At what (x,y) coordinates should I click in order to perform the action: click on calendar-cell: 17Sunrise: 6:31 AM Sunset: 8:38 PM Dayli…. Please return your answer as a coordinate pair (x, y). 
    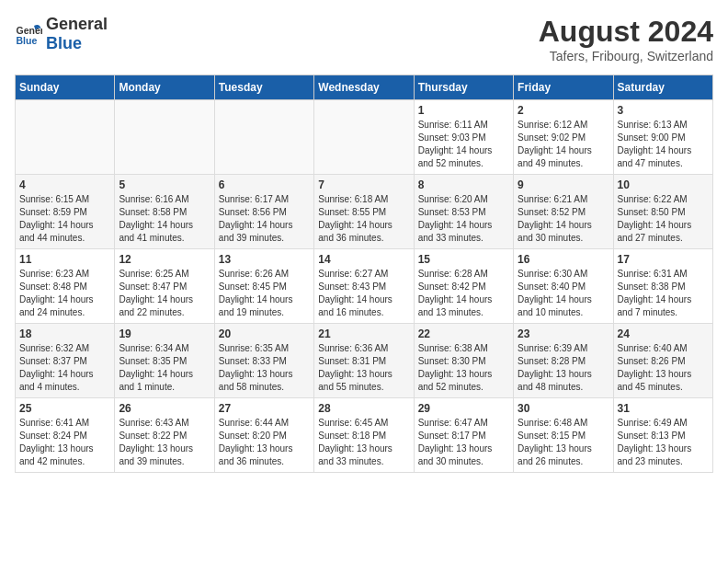
    Looking at the image, I should click on (663, 287).